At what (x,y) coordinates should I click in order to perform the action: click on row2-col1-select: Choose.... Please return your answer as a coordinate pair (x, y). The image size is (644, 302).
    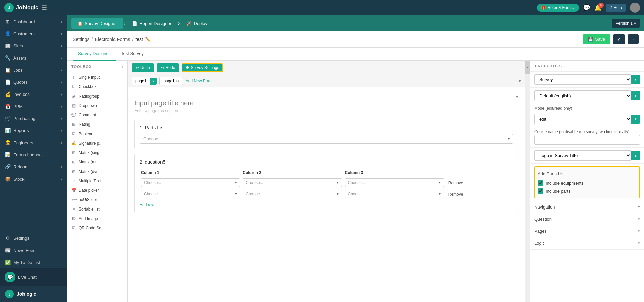
    Looking at the image, I should click on (191, 194).